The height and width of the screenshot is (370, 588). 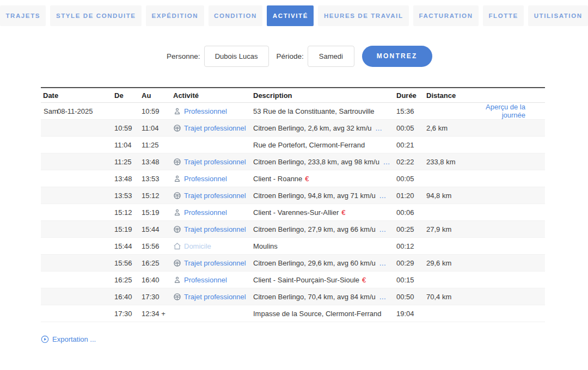 I want to click on export-link: Exportation ..., so click(x=69, y=340).